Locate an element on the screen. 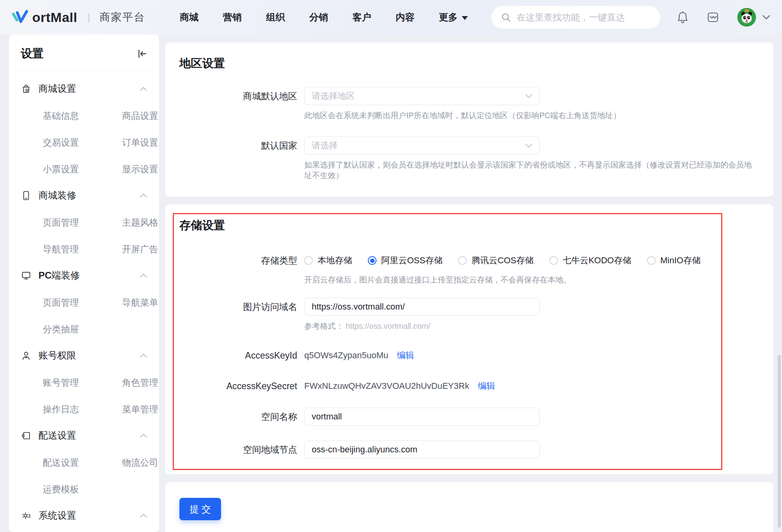 The width and height of the screenshot is (782, 532). nav-item-内容: 内容 is located at coordinates (405, 17).